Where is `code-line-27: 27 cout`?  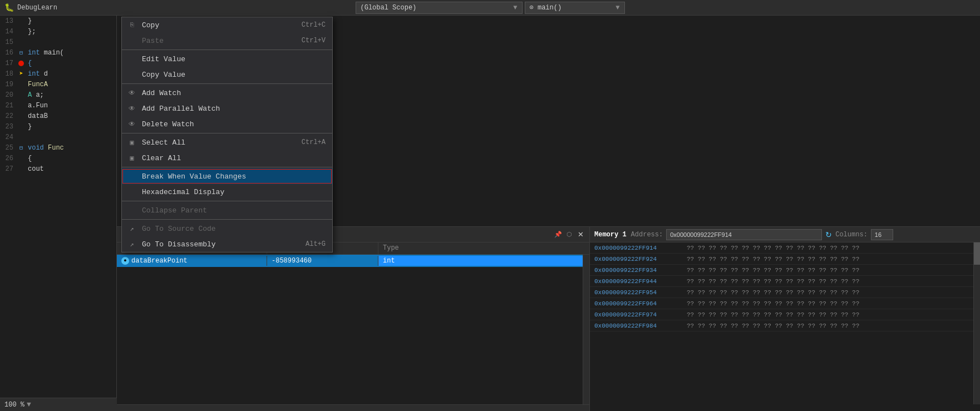 code-line-27: 27 cout is located at coordinates (58, 169).